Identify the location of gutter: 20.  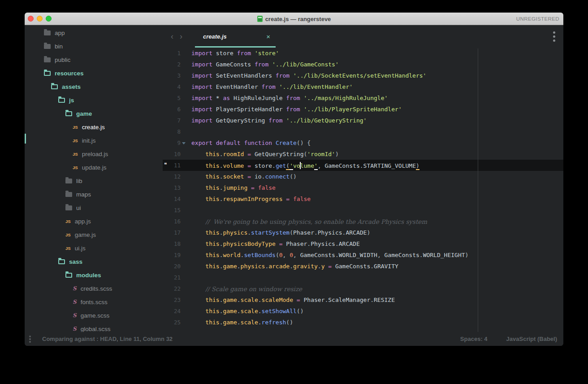
(174, 266).